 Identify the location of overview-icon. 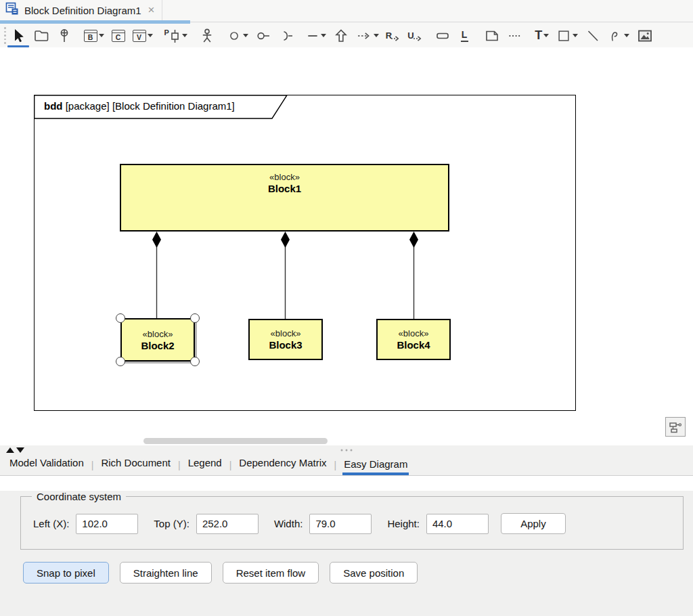
(675, 427).